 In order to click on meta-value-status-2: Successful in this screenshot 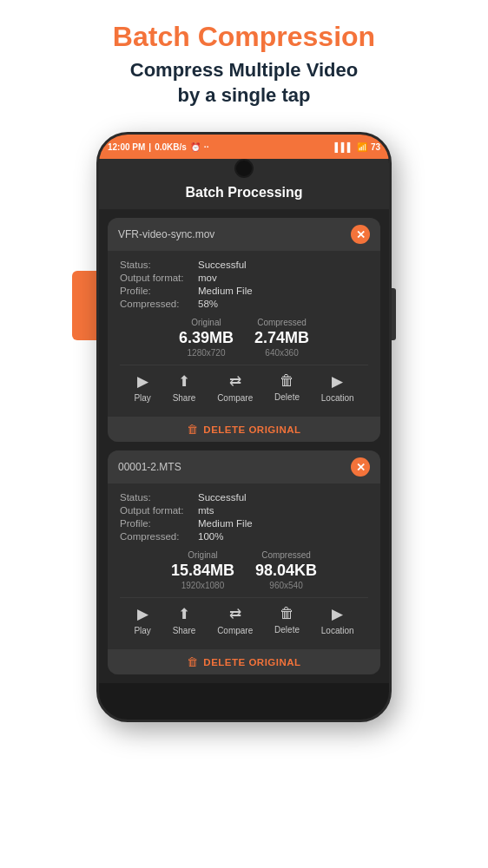, I will do `click(222, 497)`.